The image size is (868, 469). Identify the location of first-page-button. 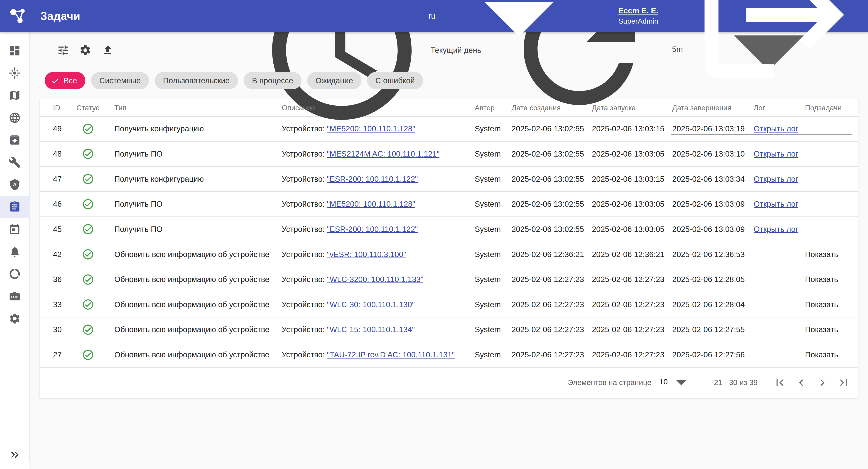
(780, 383).